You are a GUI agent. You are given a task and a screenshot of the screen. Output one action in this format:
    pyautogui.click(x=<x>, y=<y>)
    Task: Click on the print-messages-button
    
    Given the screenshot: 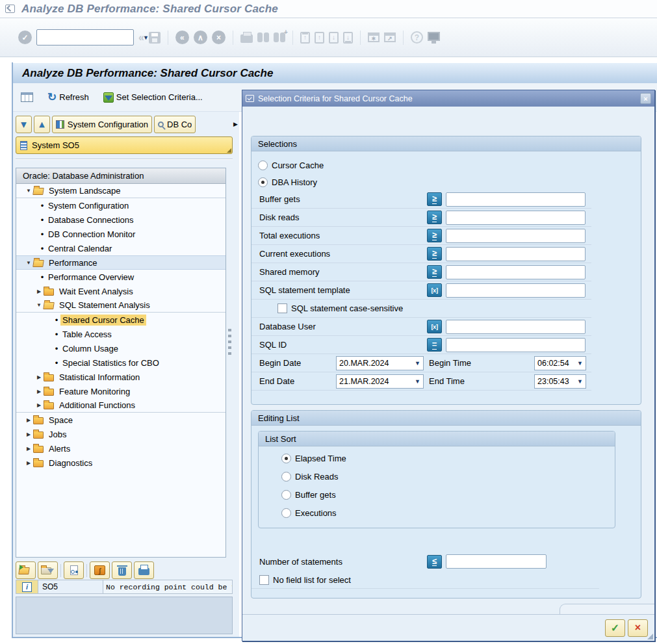 What is the action you would take?
    pyautogui.click(x=144, y=571)
    